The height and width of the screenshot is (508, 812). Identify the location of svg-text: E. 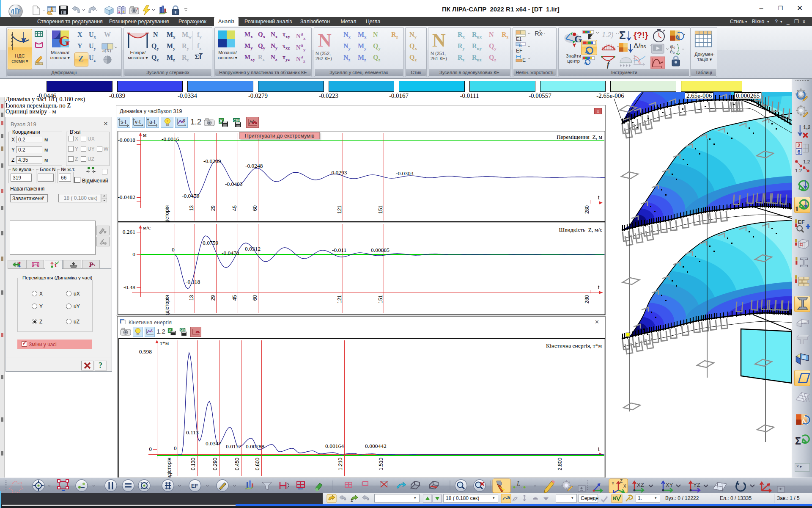
(524, 60).